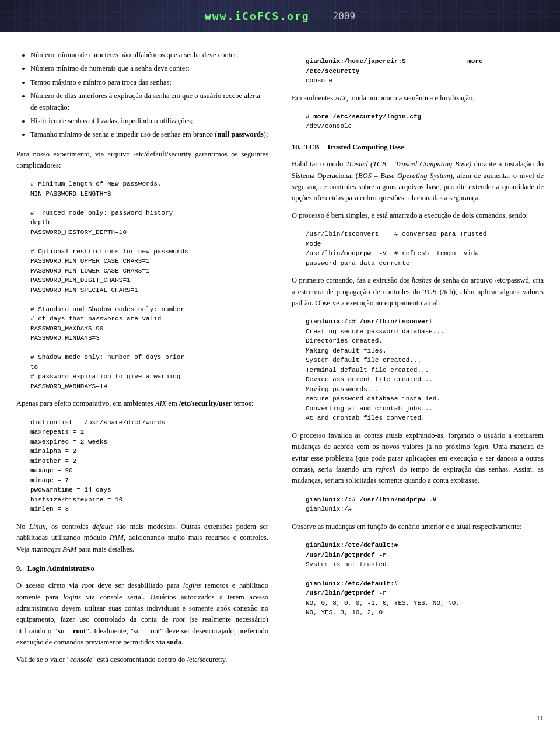  I want to click on section-9: 9. Login Administrativo, so click(142, 569).